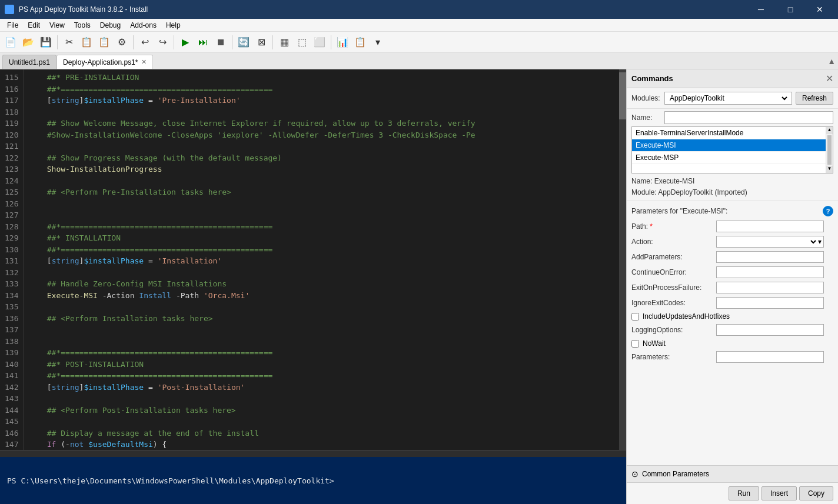 The height and width of the screenshot is (504, 838). I want to click on menu-view: View, so click(57, 25).